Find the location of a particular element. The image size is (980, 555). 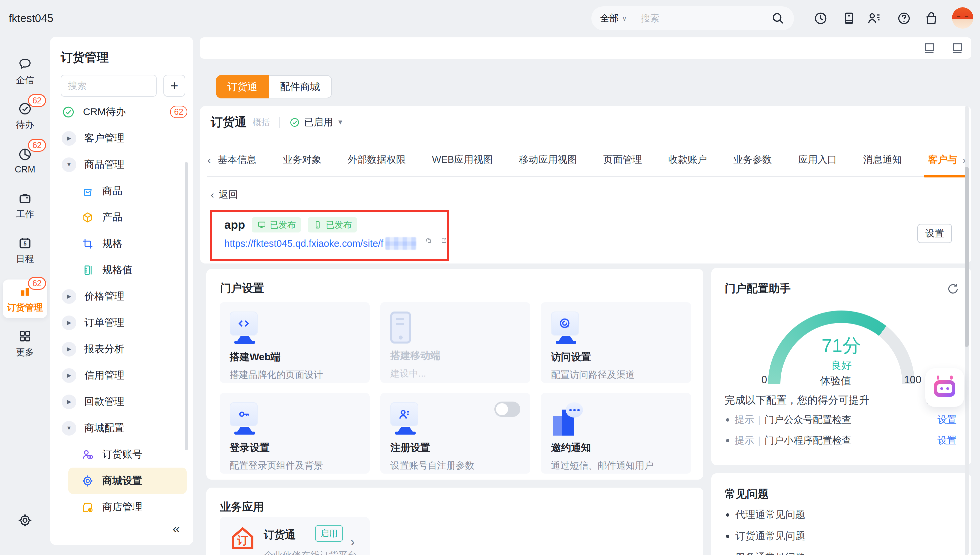

tab-business-object: 业务对象 is located at coordinates (302, 160).